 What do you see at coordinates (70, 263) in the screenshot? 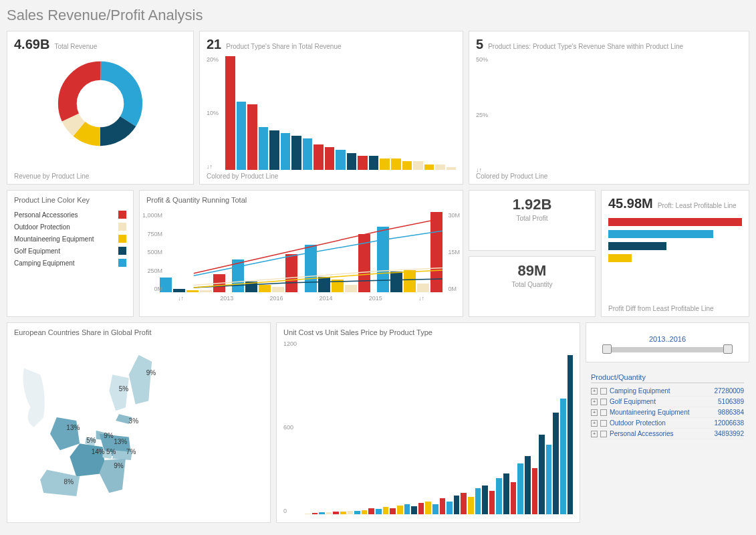
I see `legend-item: Camping Equipment` at bounding box center [70, 263].